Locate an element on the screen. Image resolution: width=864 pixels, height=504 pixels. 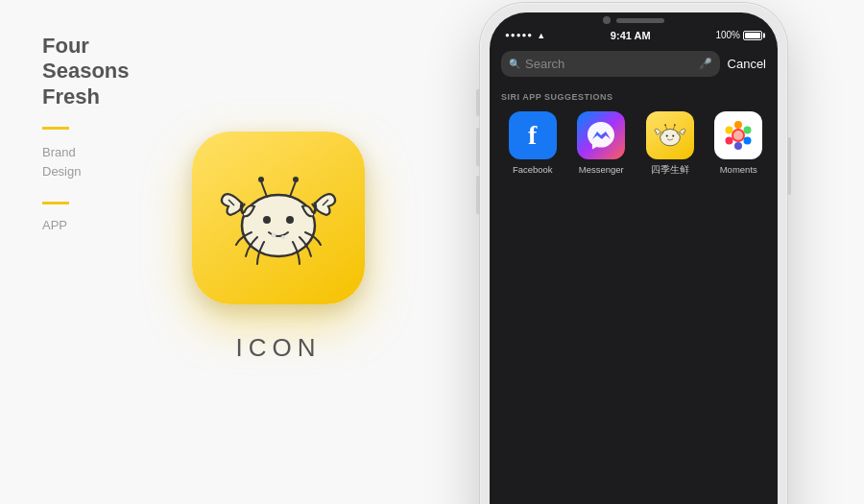
moments-label: Moments is located at coordinates (739, 169).